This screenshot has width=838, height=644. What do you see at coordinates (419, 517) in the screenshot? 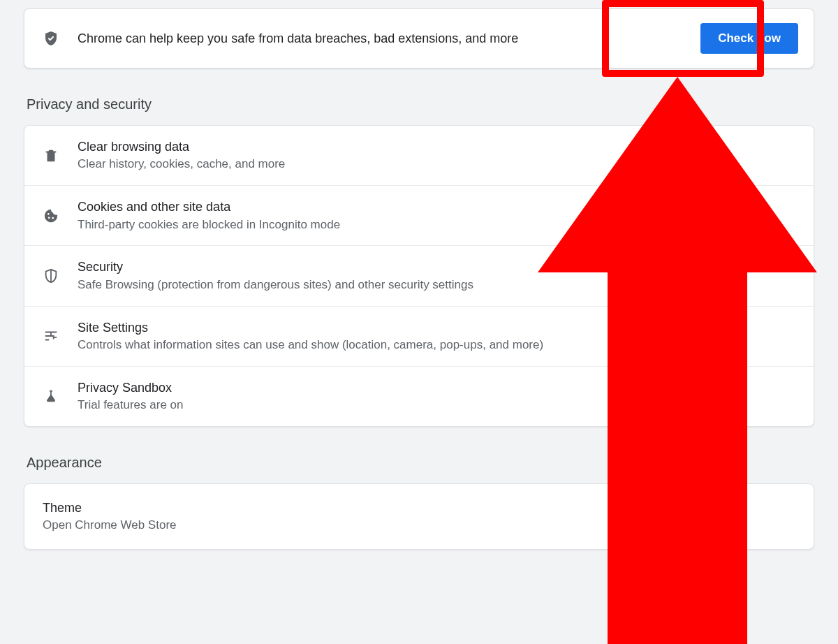
I see `theme-row: Theme Open Chrome Web Store` at bounding box center [419, 517].